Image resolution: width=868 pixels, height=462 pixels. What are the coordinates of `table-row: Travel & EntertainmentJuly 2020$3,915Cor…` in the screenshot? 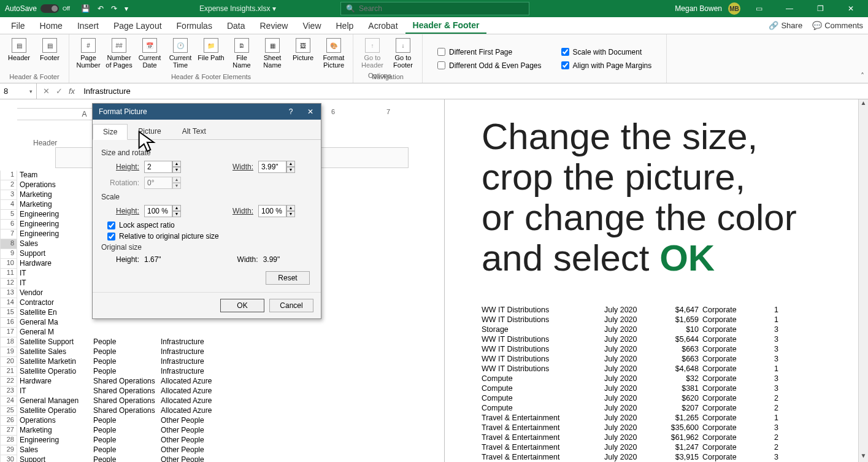 It's located at (630, 457).